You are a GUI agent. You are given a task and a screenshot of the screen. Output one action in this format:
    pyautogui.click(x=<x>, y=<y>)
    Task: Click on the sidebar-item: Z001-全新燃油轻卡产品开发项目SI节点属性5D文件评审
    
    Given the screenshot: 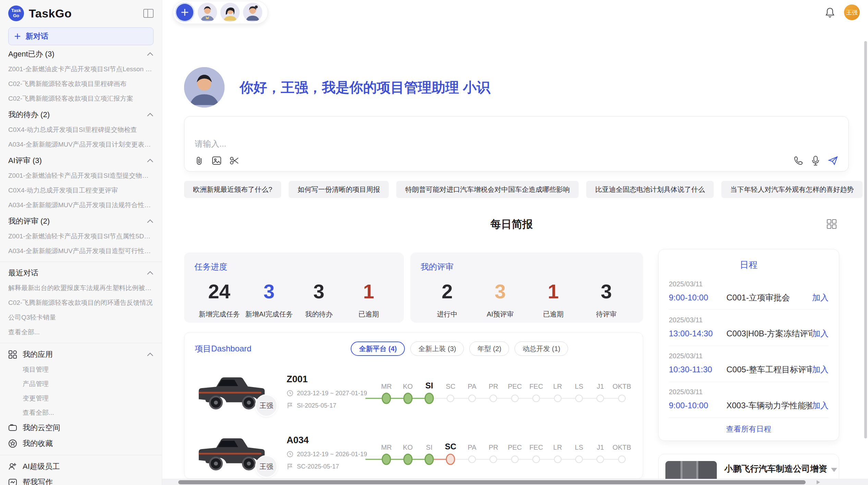 What is the action you would take?
    pyautogui.click(x=81, y=236)
    